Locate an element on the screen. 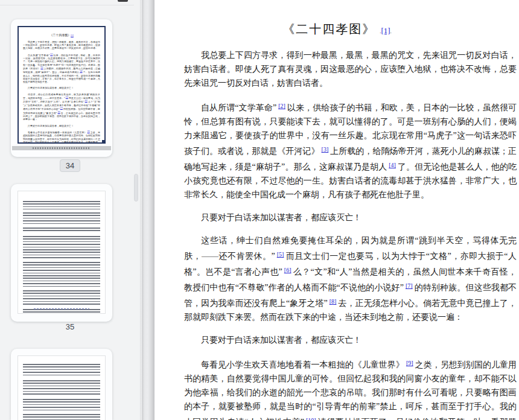 This screenshot has height=420, width=519. thumbnail-page-next is located at coordinates (62, 384).